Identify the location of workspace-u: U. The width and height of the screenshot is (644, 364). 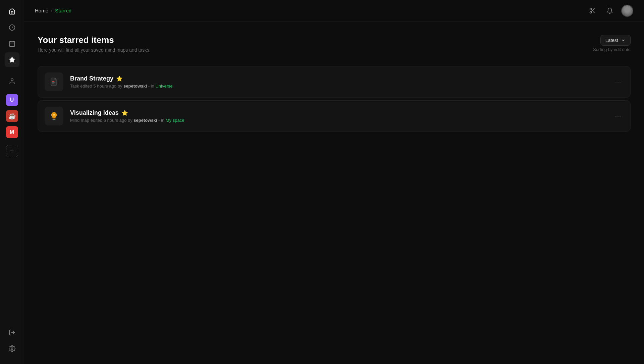
(12, 100).